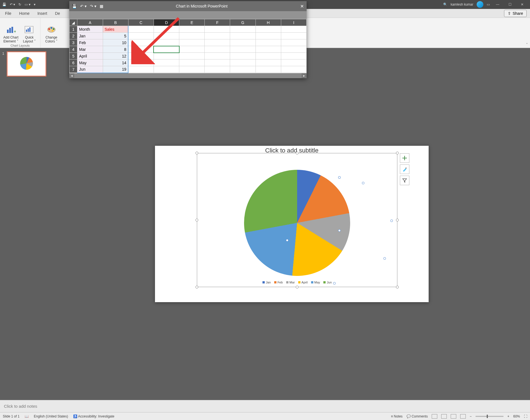  Describe the element at coordinates (188, 46) in the screenshot. I see `spreadsheet-grid: ◢ABCDEFGHI1MonthSales2Jan53Feb104Mar85Ap…` at that location.